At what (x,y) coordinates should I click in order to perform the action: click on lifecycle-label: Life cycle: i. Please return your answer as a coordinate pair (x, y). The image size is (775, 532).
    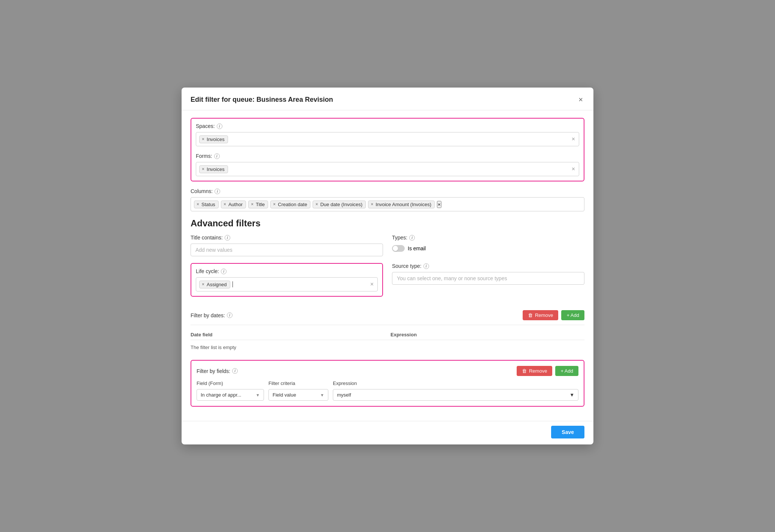
    Looking at the image, I should click on (287, 271).